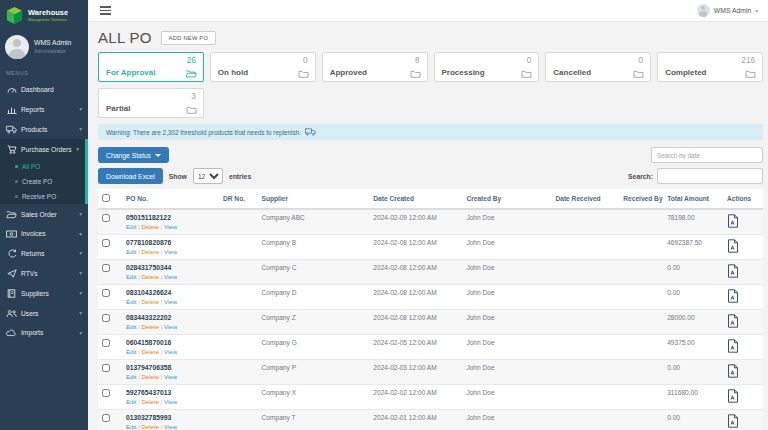 The height and width of the screenshot is (430, 768). I want to click on search-by-date-input, so click(707, 155).